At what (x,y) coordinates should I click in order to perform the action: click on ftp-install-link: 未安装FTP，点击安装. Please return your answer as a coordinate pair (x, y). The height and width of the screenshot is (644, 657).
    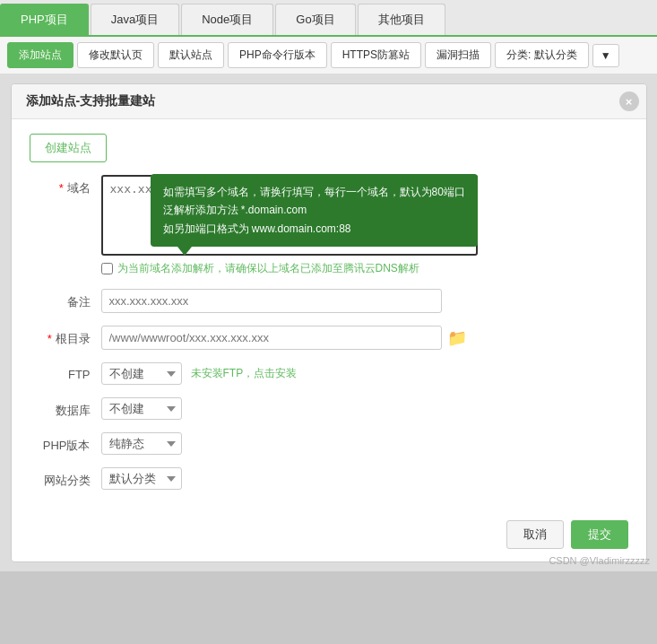
    Looking at the image, I should click on (244, 373).